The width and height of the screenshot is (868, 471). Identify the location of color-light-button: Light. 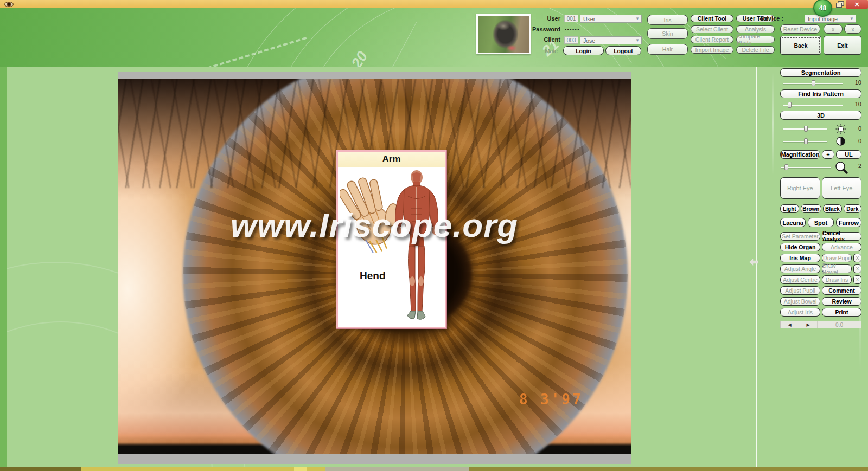
(790, 209).